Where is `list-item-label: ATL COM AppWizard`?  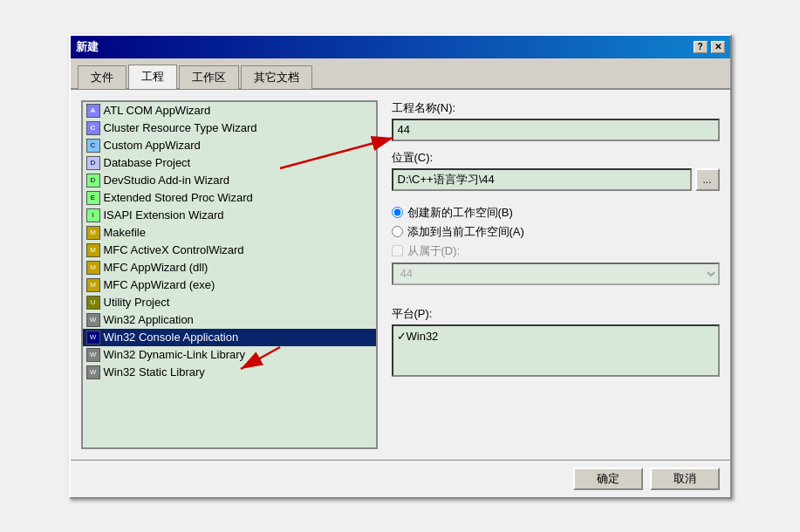
list-item-label: ATL COM AppWizard is located at coordinates (157, 110).